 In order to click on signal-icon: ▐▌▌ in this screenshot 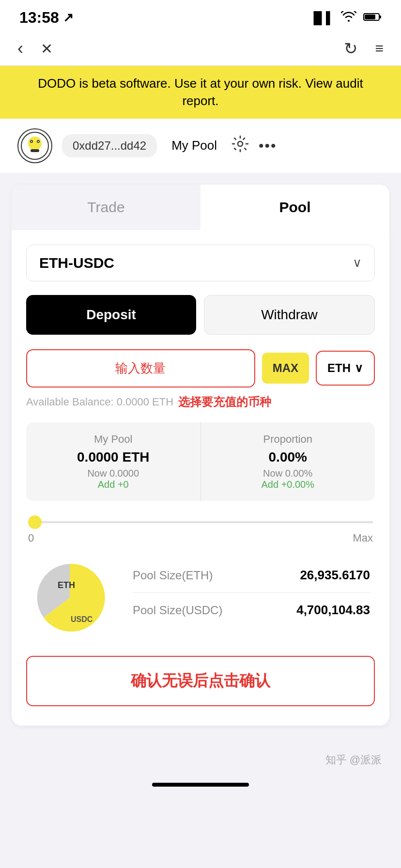, I will do `click(322, 18)`.